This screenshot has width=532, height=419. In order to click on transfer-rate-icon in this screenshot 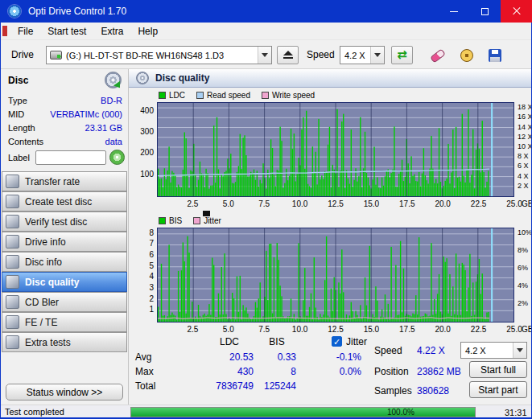, I will do `click(13, 182)`.